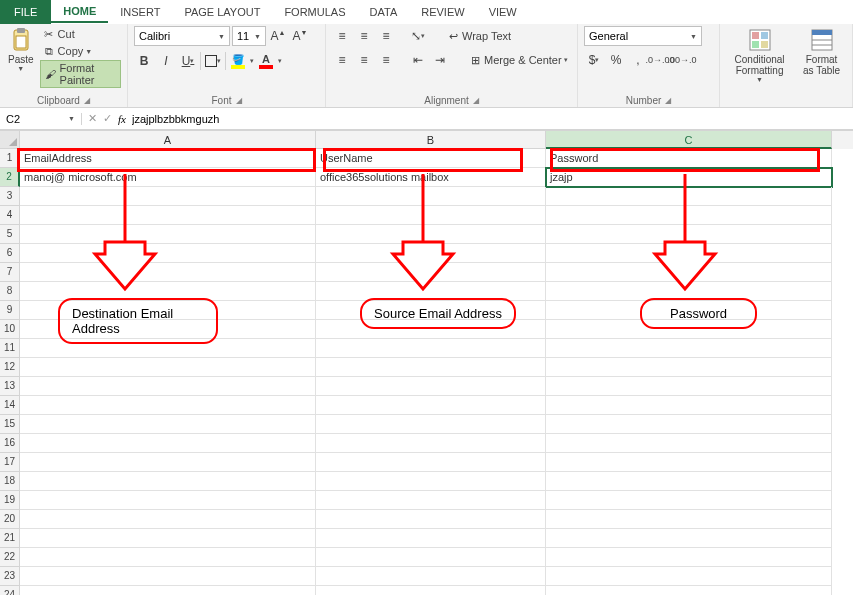 The width and height of the screenshot is (853, 595). What do you see at coordinates (643, 36) in the screenshot?
I see `number-format-select: General ▼` at bounding box center [643, 36].